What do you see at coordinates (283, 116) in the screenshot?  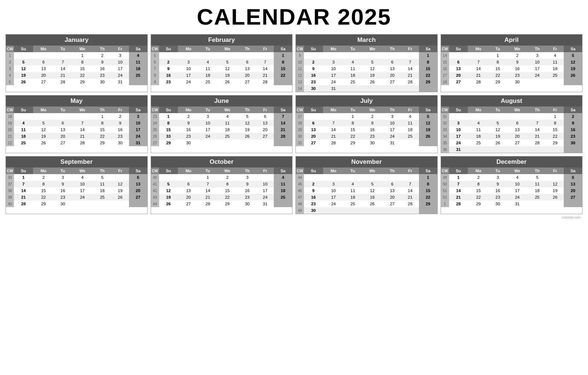 I see `saturday-cell: 7` at bounding box center [283, 116].